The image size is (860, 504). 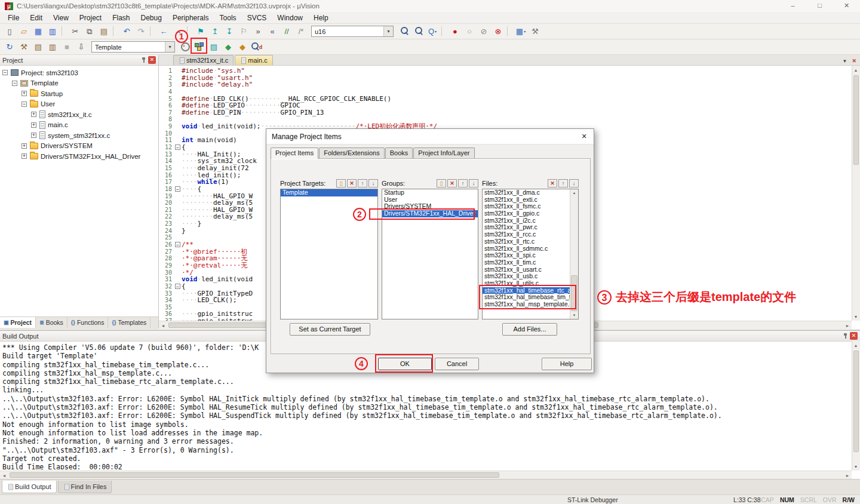 What do you see at coordinates (75, 32) in the screenshot?
I see `cut-icon: ✂` at bounding box center [75, 32].